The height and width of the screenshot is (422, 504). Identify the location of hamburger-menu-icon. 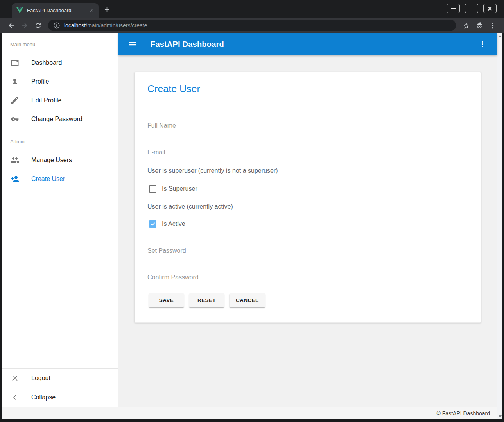
(133, 44).